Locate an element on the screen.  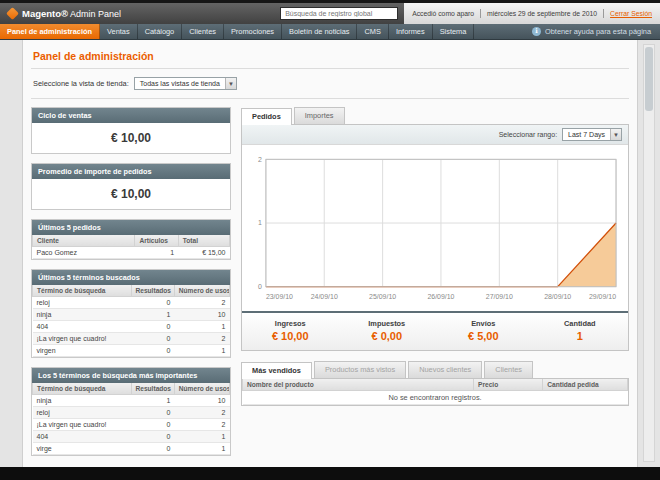
nav-item-dashboard: Panel de administración is located at coordinates (50, 32).